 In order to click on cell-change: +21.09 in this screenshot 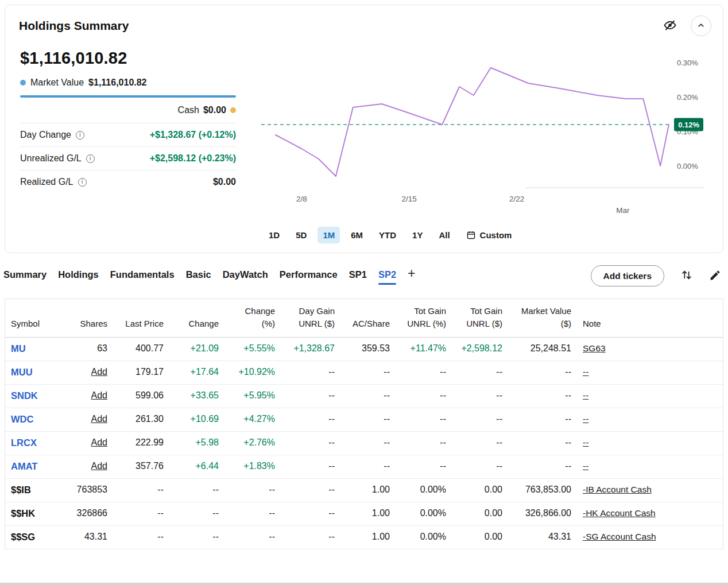, I will do `click(197, 349)`.